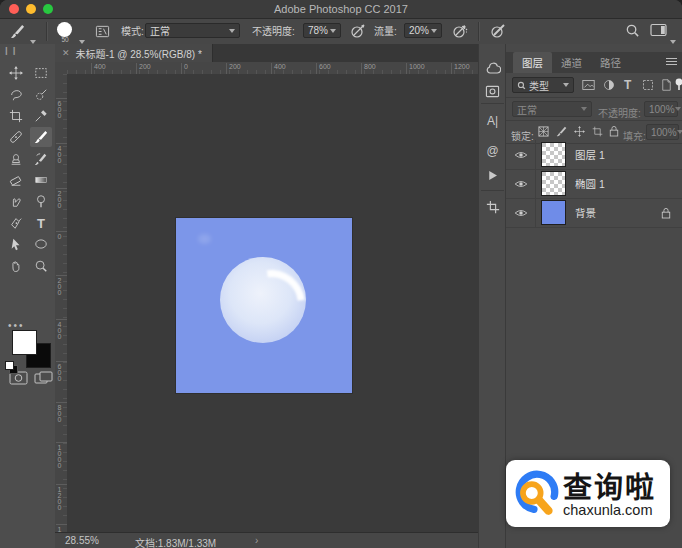 Image resolution: width=682 pixels, height=548 pixels. What do you see at coordinates (65, 40) in the screenshot?
I see `brush-size-value: 50` at bounding box center [65, 40].